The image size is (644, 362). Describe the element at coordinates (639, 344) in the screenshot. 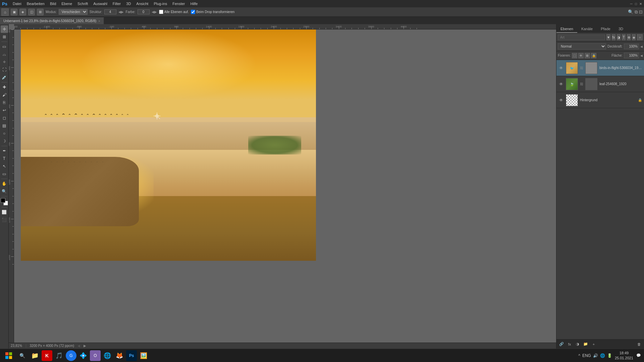

I see `panel-delete-btn: 🗑` at that location.